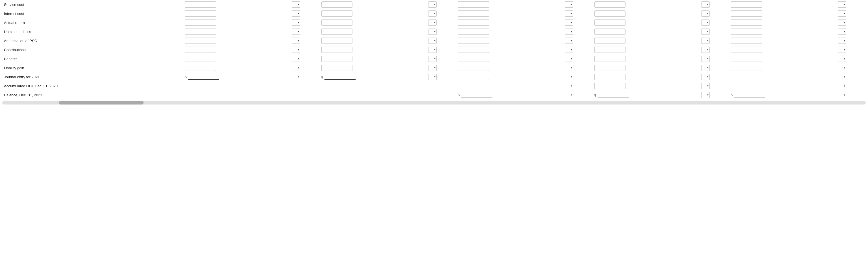  What do you see at coordinates (101, 103) in the screenshot?
I see `scrollbar-thumb` at bounding box center [101, 103].